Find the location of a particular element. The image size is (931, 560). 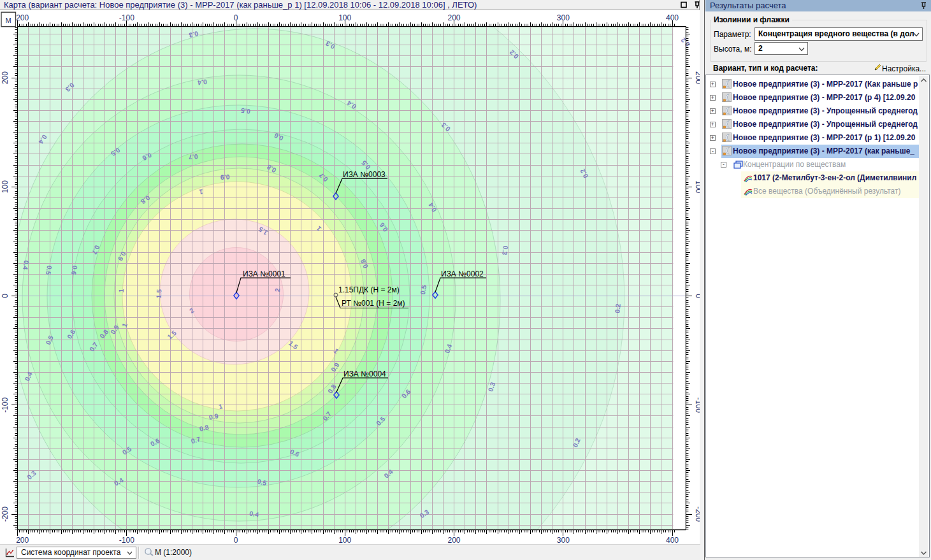

svg-text: 1.15ПДК (Н = 2м) is located at coordinates (369, 290).